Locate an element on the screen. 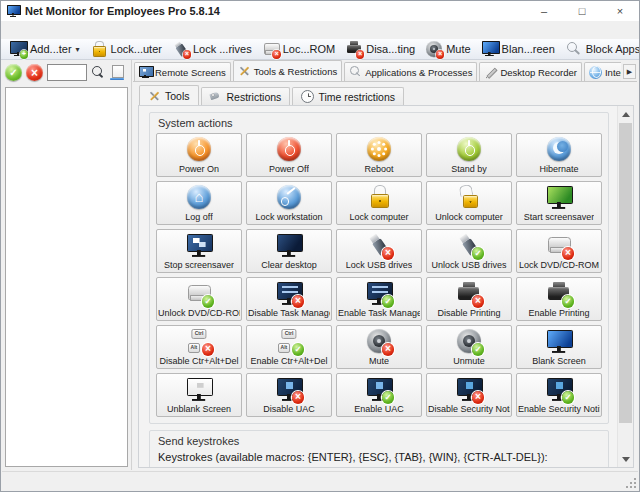 Image resolution: width=640 pixels, height=492 pixels. action-button: Disable Printing is located at coordinates (469, 299).